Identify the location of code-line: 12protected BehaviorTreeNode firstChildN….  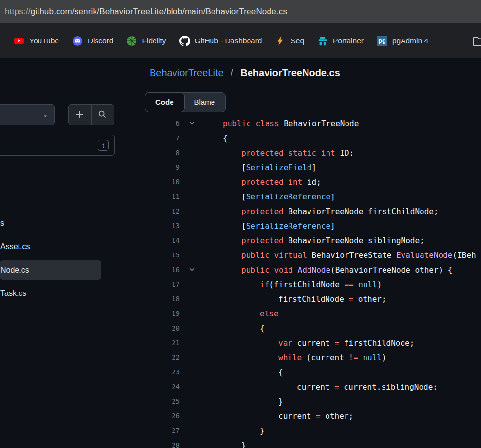
(304, 211).